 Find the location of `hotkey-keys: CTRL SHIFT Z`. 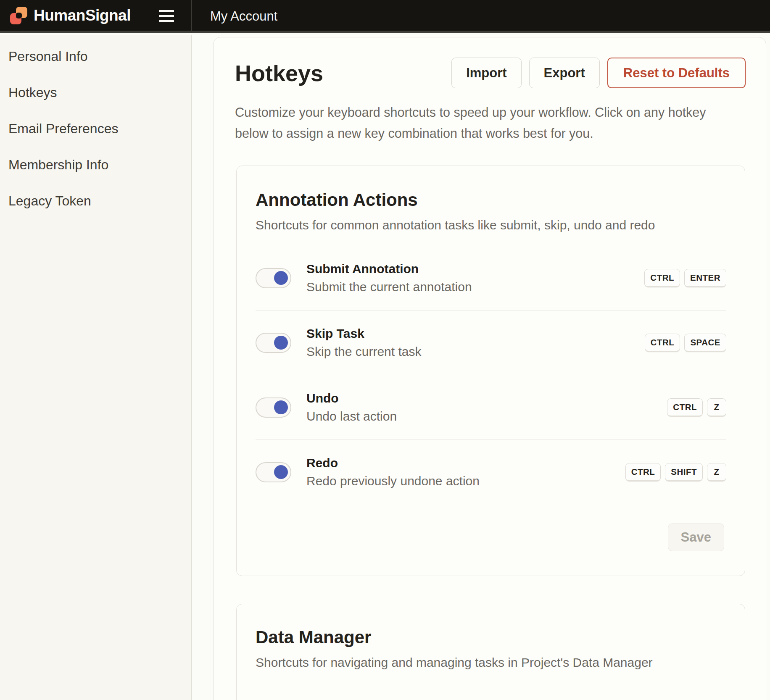

hotkey-keys: CTRL SHIFT Z is located at coordinates (676, 472).